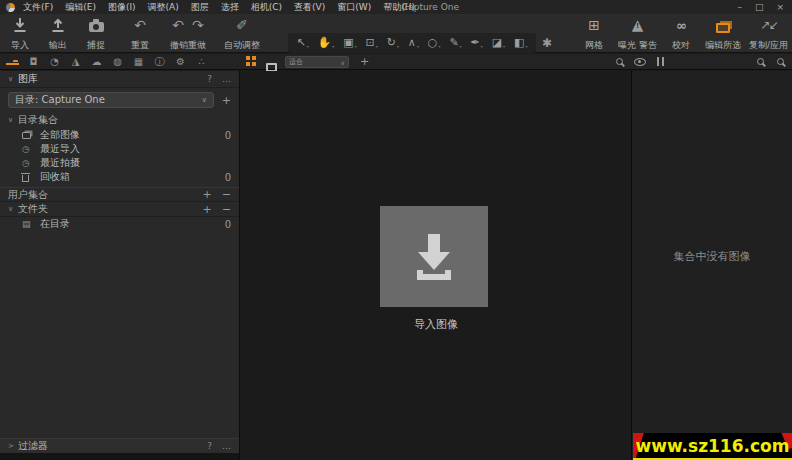 The image size is (792, 460). Describe the element at coordinates (226, 100) in the screenshot. I see `add-catalog-button: +` at that location.